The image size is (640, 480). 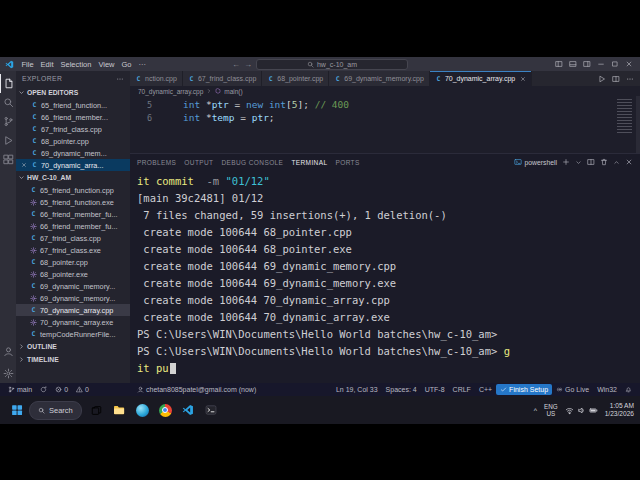 I want to click on account-sync: chetan8085patel@gmail.com (now), so click(x=196, y=390).